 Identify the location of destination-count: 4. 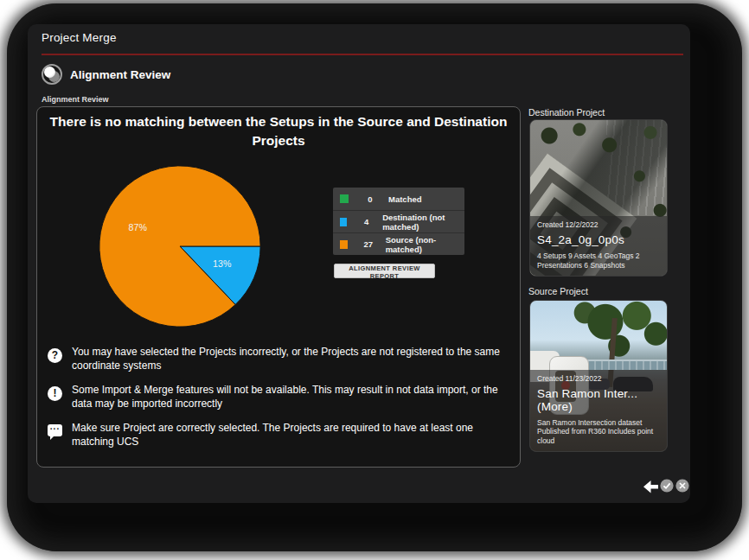
(367, 221).